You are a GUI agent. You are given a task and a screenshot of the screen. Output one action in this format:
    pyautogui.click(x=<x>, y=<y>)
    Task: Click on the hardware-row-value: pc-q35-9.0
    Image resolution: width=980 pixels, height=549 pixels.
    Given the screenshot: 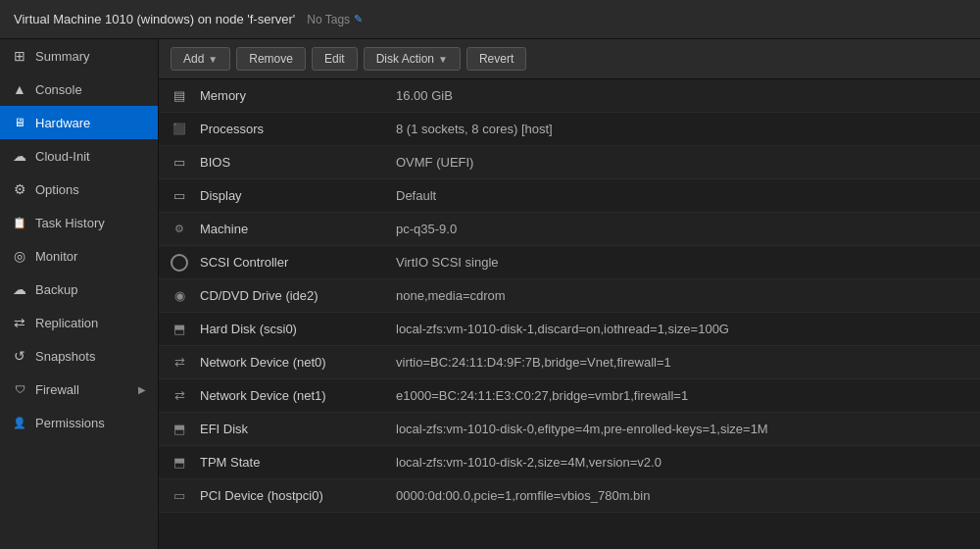 What is the action you would take?
    pyautogui.click(x=688, y=229)
    